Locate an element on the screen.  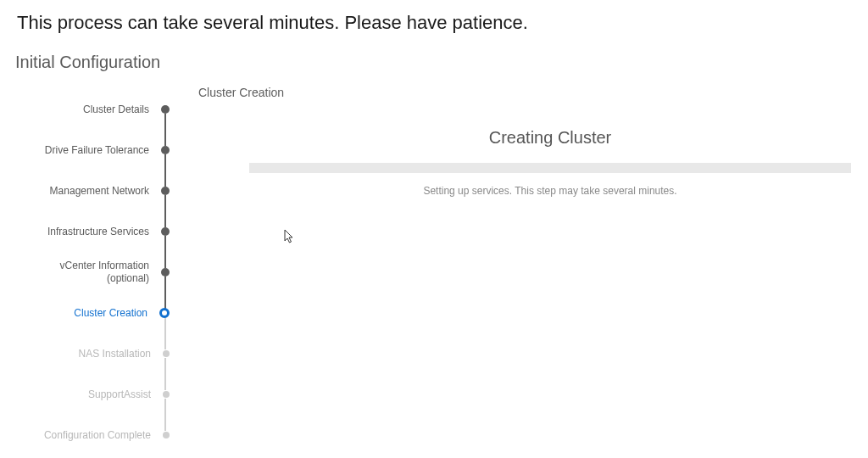
page-title: Initial Configuration is located at coordinates (434, 61).